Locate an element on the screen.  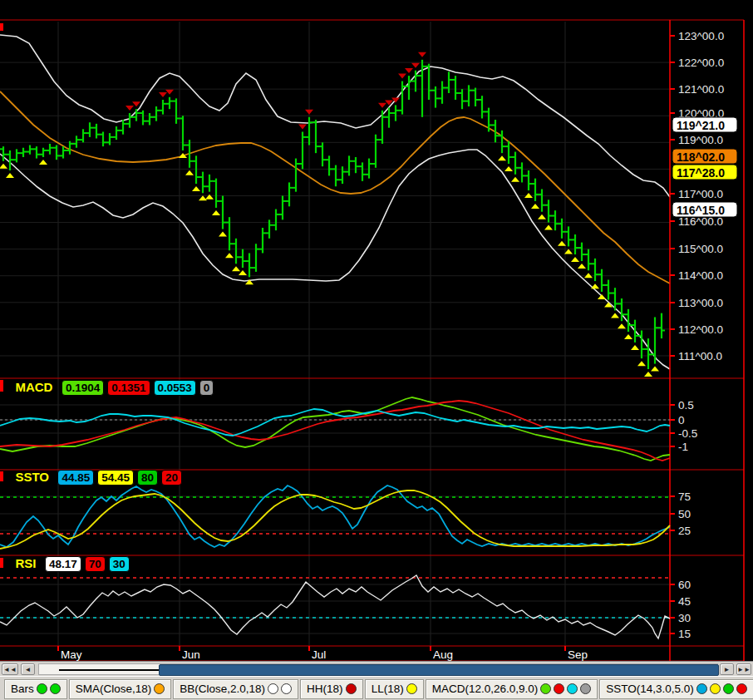
scroll-left-button: ◄ is located at coordinates (28, 669).